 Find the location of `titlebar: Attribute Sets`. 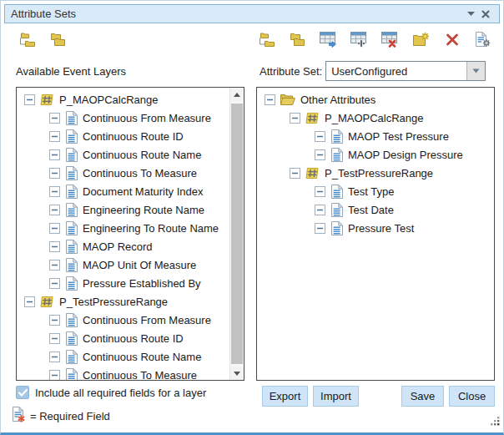

titlebar: Attribute Sets is located at coordinates (252, 13).